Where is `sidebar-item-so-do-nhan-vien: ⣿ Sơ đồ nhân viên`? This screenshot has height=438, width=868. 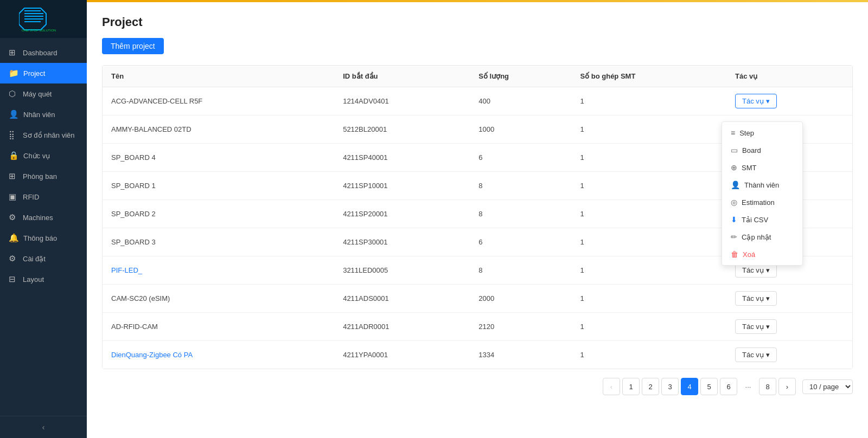
sidebar-item-so-do-nhan-vien: ⣿ Sơ đồ nhân viên is located at coordinates (43, 135).